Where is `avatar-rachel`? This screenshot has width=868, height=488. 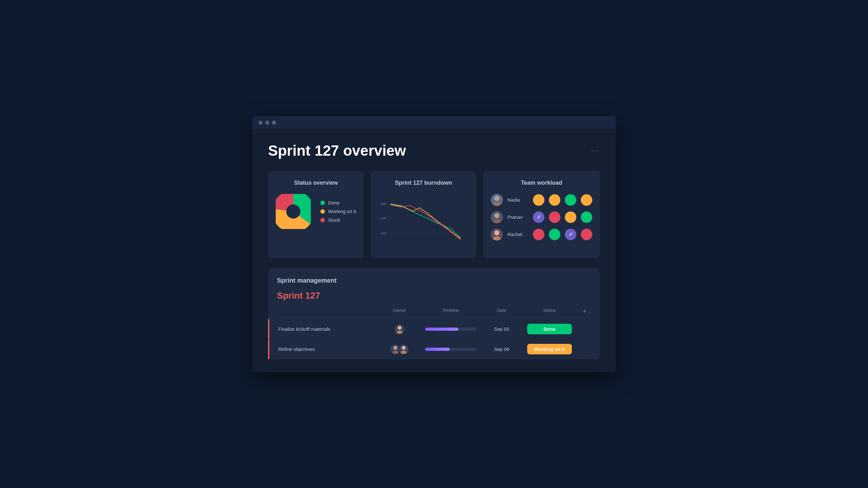 avatar-rachel is located at coordinates (497, 234).